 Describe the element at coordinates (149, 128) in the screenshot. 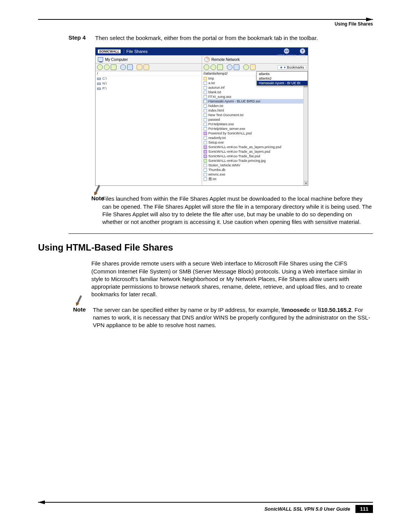

I see `local-pane: / C:\N:\P:\` at that location.